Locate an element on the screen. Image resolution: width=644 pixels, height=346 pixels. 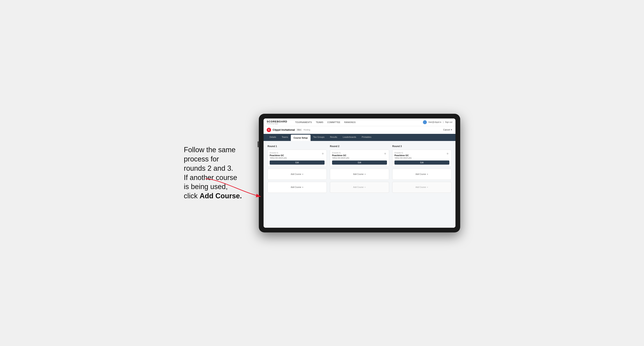
add-course-r3-slot1: Add Course + is located at coordinates (422, 174).